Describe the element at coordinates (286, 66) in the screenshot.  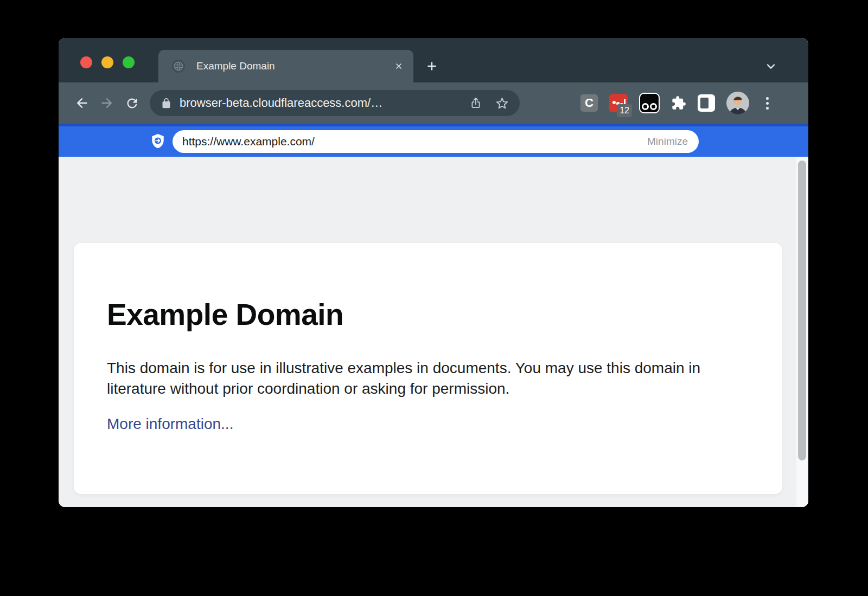
I see `tab-example-domain: Example Domain` at that location.